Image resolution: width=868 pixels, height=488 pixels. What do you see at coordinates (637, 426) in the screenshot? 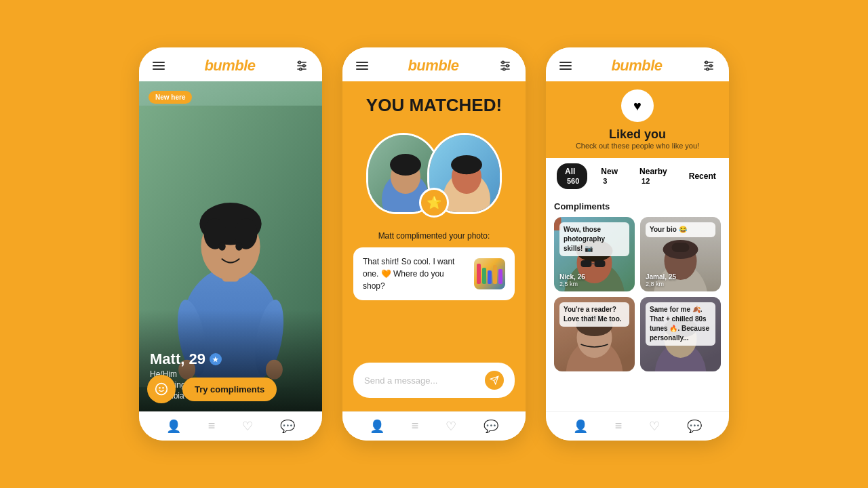
I see `phone3-nav: 👤 ≡ ♡ 💬` at bounding box center [637, 426].